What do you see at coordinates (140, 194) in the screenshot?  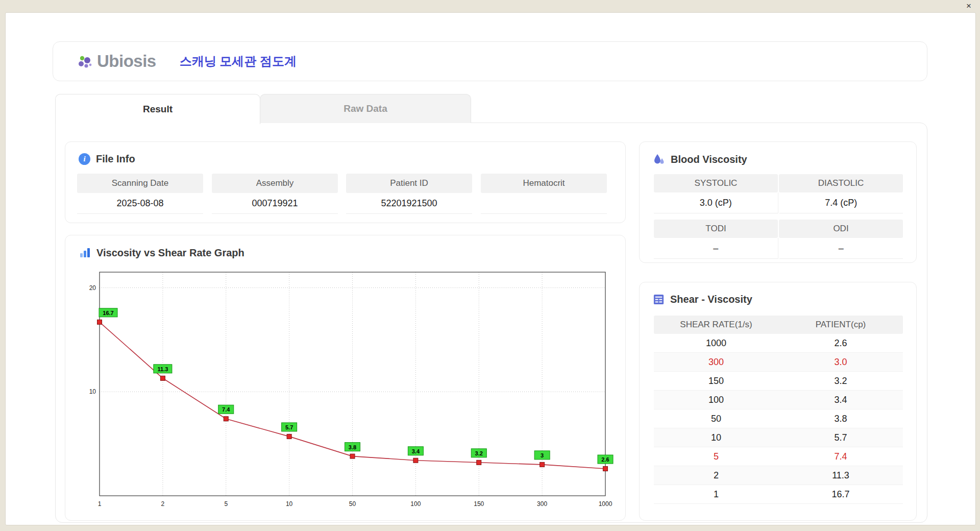 I see `field-scanning-date: Scanning Date 2025-08-08` at bounding box center [140, 194].